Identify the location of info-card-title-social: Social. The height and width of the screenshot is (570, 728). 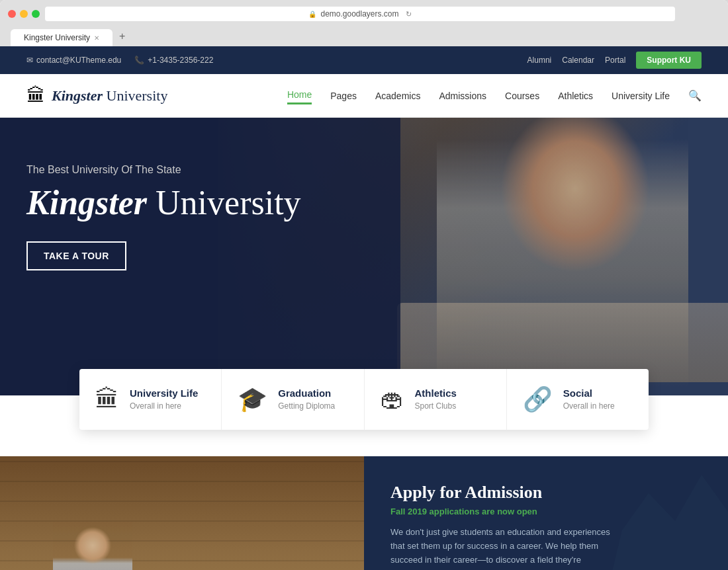
(589, 393).